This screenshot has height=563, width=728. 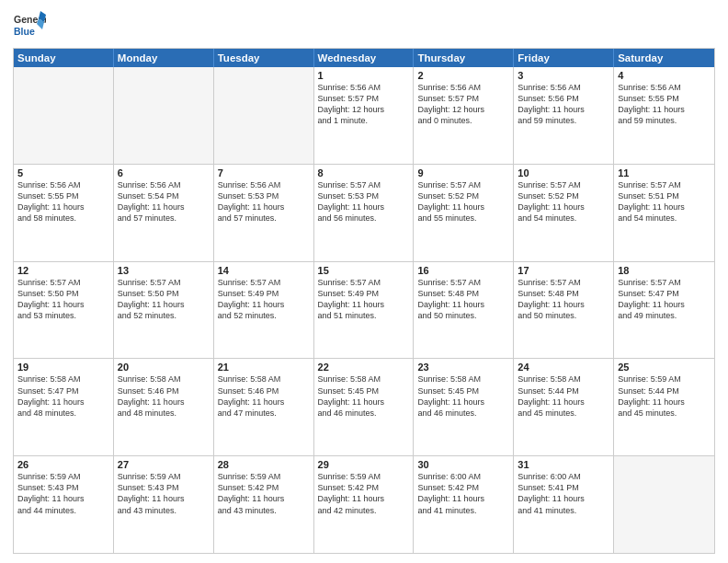 I want to click on calendar-header: SundayMondayTuesdayWednesdayThursdayFrid…, so click(x=364, y=58).